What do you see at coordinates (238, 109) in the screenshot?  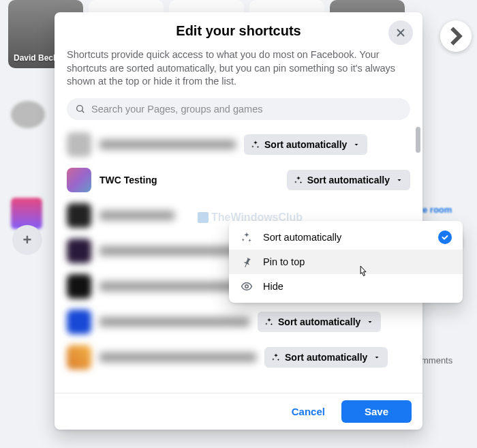 I see `search-field` at bounding box center [238, 109].